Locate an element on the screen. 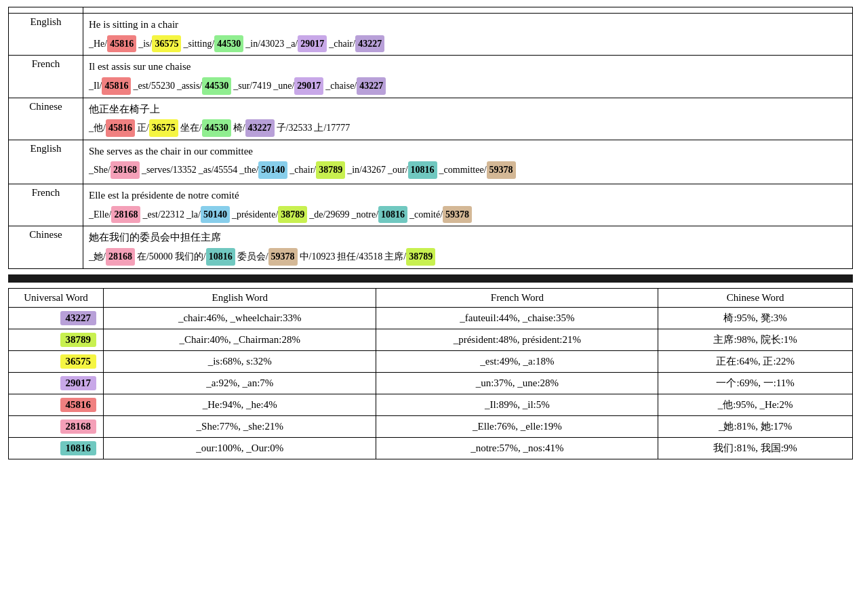 Image resolution: width=861 pixels, height=616 pixels. token-prefix: 中/10923 is located at coordinates (317, 257).